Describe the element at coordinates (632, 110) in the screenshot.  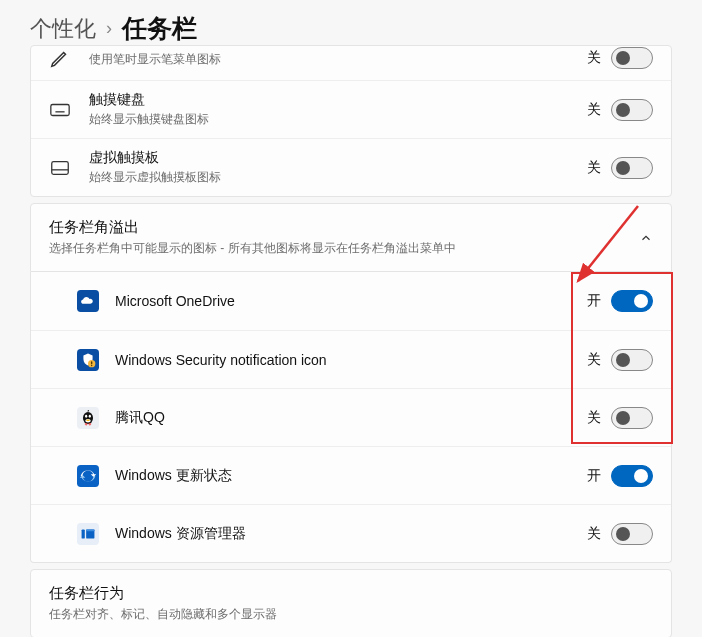
I see `toggle-touch-keyboard` at that location.